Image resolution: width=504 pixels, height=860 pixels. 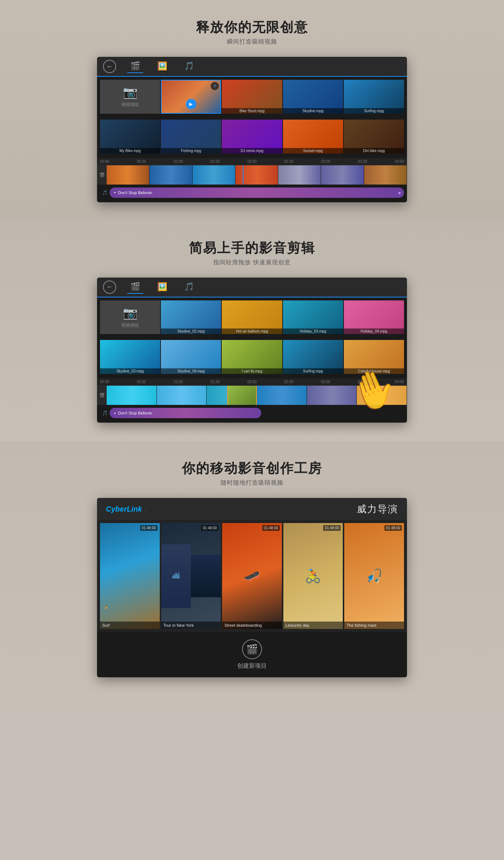 I want to click on balloon-label: Hot air balloon.mpg, so click(x=252, y=331).